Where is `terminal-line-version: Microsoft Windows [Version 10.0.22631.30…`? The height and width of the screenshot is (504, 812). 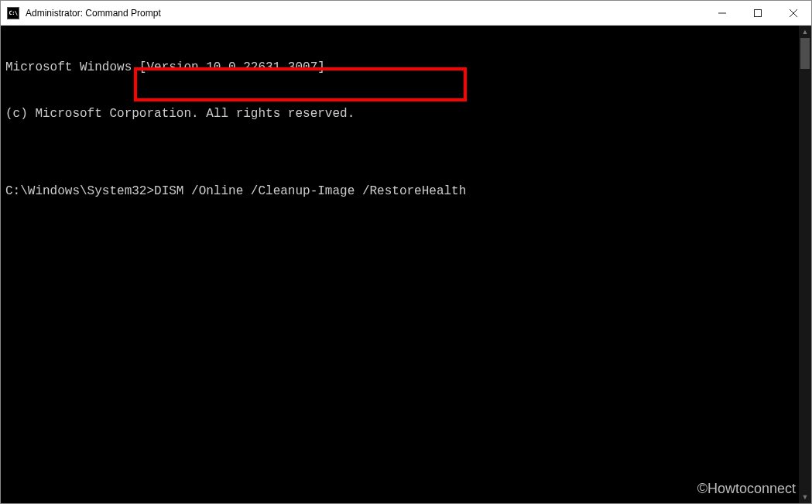
terminal-line-version: Microsoft Windows [Version 10.0.22631.30… is located at coordinates (409, 67).